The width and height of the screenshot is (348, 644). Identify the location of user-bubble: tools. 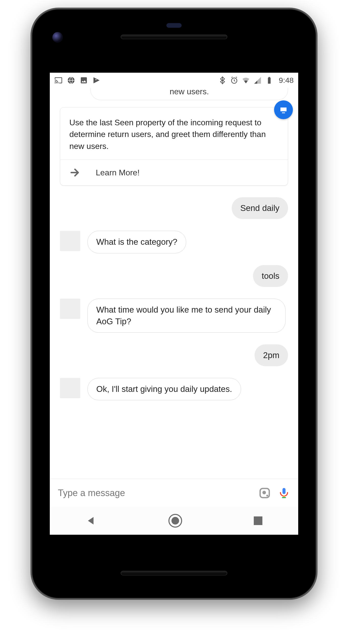
(271, 276).